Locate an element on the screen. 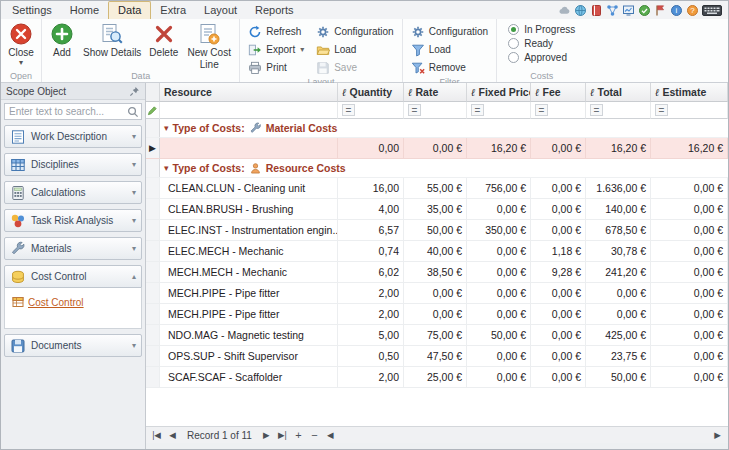 The width and height of the screenshot is (729, 450). filter-cell-rate: = is located at coordinates (436, 110).